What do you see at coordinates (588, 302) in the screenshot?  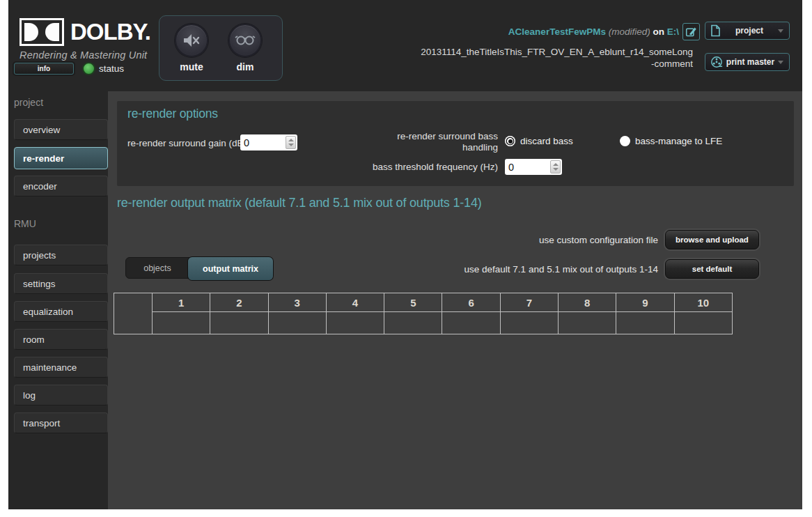 I see `matrix-col-header: 8` at bounding box center [588, 302].